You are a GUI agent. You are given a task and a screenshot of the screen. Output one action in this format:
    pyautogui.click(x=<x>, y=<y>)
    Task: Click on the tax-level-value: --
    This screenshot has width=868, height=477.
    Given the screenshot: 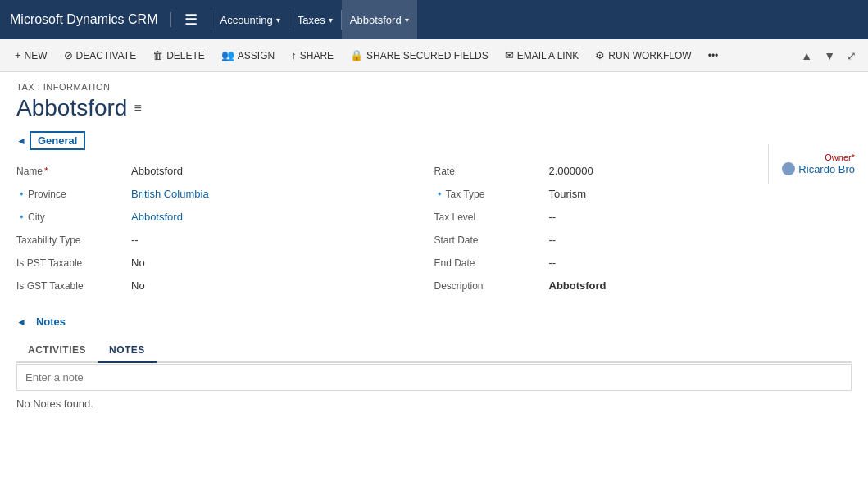 What is the action you would take?
    pyautogui.click(x=552, y=216)
    